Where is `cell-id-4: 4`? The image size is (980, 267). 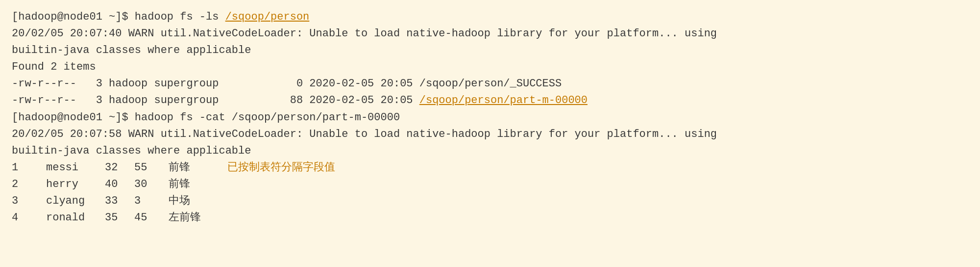 cell-id-4: 4 is located at coordinates (29, 218).